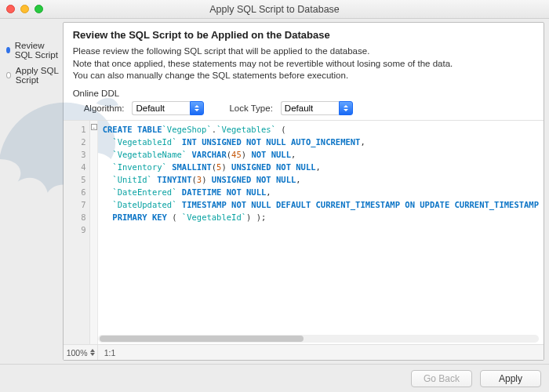  Describe the element at coordinates (442, 379) in the screenshot. I see `go-back-button: Go Back` at that location.